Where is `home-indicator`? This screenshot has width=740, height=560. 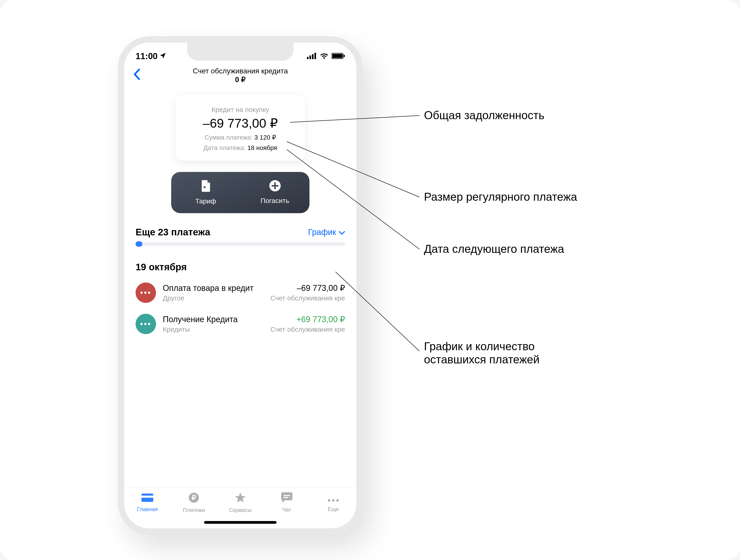
home-indicator is located at coordinates (240, 522).